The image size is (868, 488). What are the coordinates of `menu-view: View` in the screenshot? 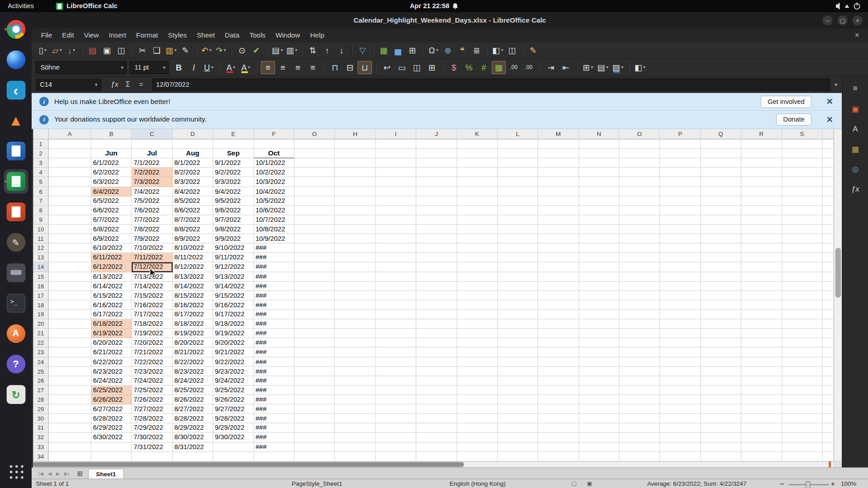 It's located at (91, 35).